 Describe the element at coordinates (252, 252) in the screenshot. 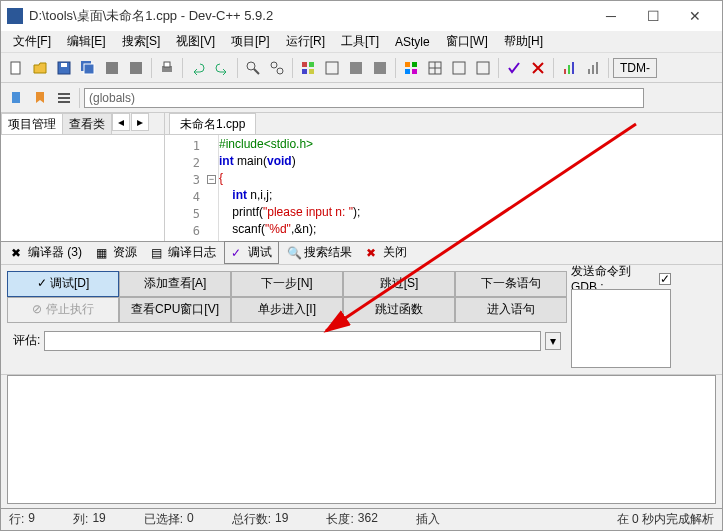

I see `tab-debug: ✓调试` at that location.